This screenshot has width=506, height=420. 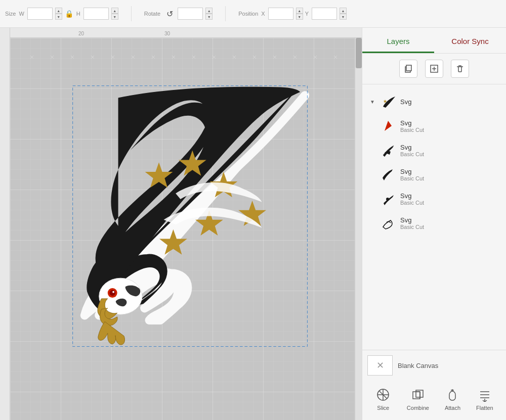 What do you see at coordinates (412, 196) in the screenshot?
I see `layer-name-4: Svg` at bounding box center [412, 196].